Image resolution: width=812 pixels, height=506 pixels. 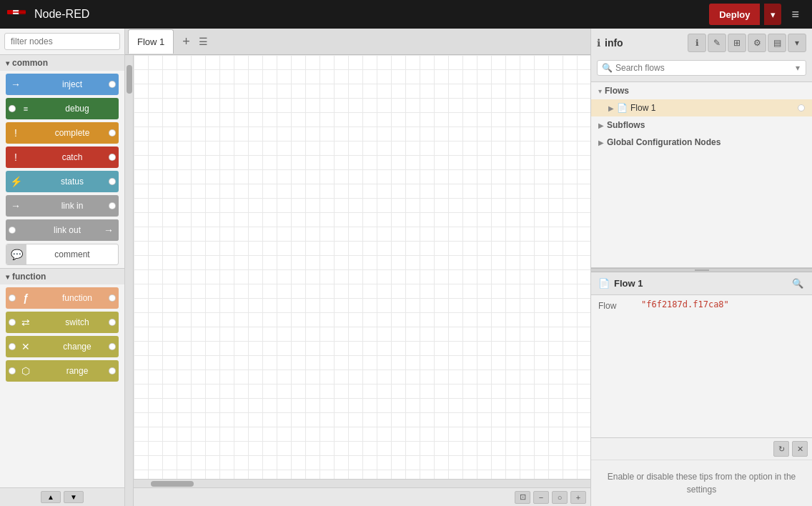 I want to click on switch-port-left, so click(x=12, y=322).